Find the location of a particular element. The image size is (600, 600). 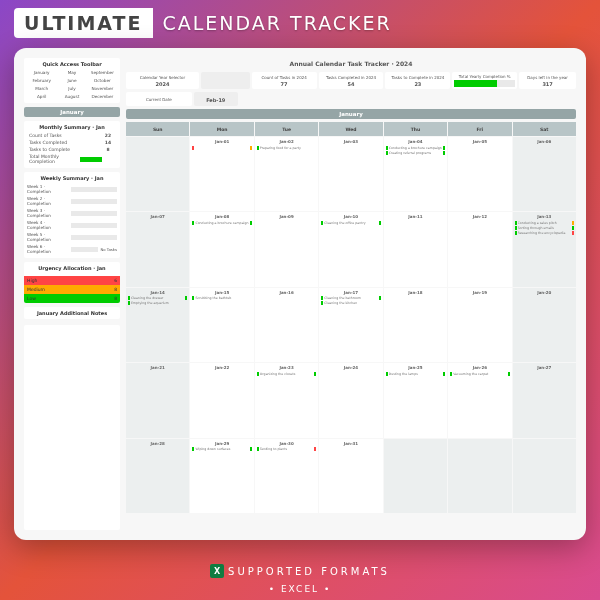

day-cell: Jan-10Cleaning the office pantry is located at coordinates (350, 249).